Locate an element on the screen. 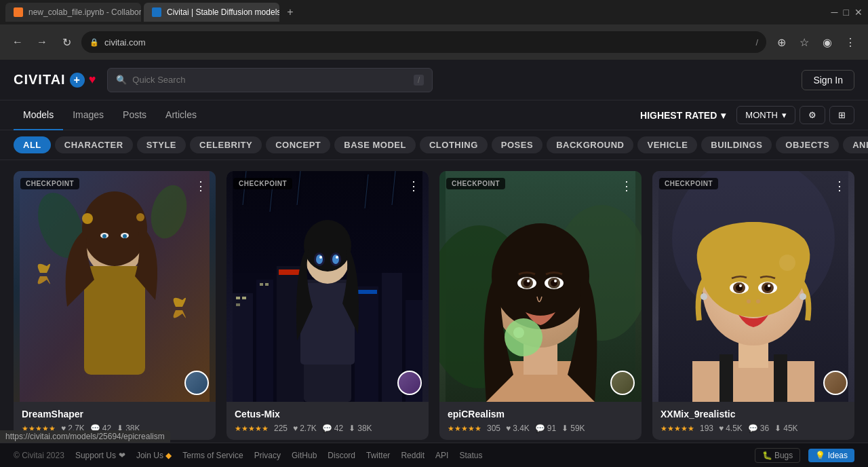 Image resolution: width=868 pixels, height=467 pixels. layout-toggle-button: ⊞ is located at coordinates (842, 115).